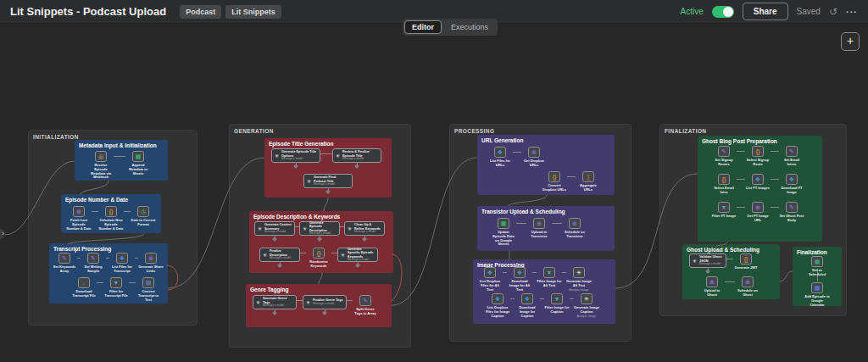 The width and height of the screenshot is (868, 362). I want to click on subgroup-finalization: Finalization▦Set as Scheduled▦Add Episod…, so click(817, 276).